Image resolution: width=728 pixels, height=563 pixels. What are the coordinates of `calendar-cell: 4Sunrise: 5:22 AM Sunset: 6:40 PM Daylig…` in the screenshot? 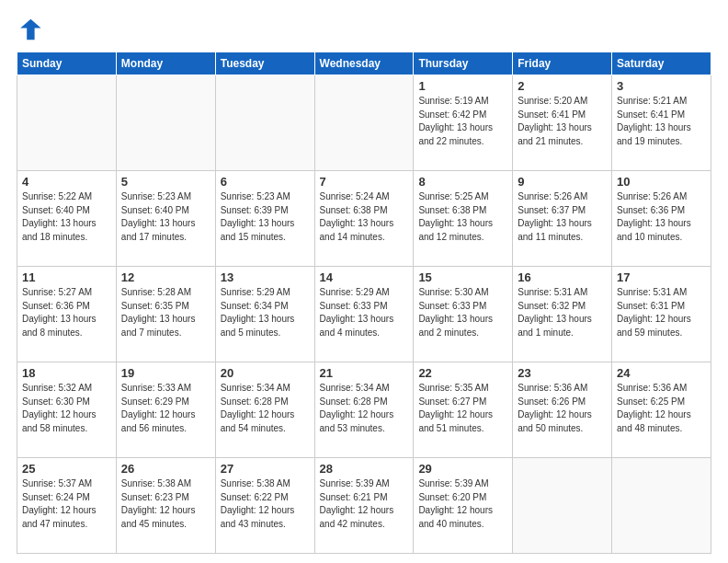 It's located at (67, 219).